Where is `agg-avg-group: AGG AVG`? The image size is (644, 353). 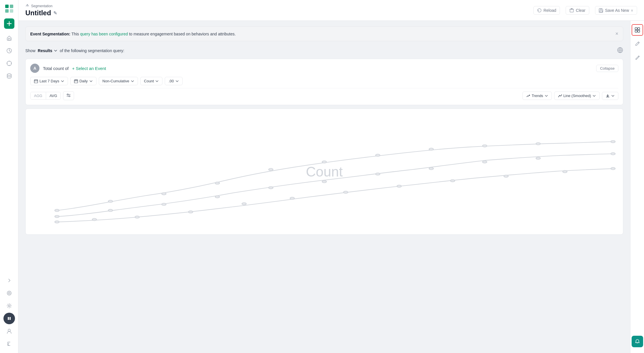
agg-avg-group: AGG AVG is located at coordinates (46, 96).